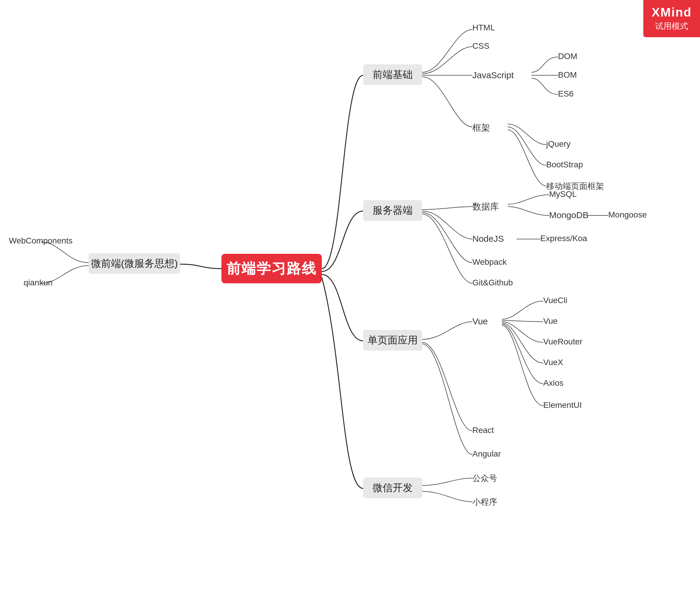  I want to click on node-angular: Angular, so click(486, 454).